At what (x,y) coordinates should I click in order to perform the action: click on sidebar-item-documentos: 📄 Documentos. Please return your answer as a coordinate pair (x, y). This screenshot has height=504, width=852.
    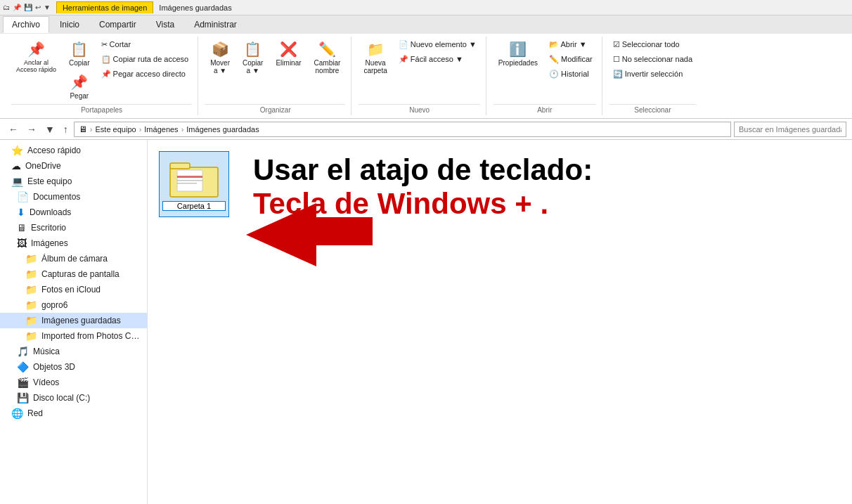
    Looking at the image, I should click on (73, 197).